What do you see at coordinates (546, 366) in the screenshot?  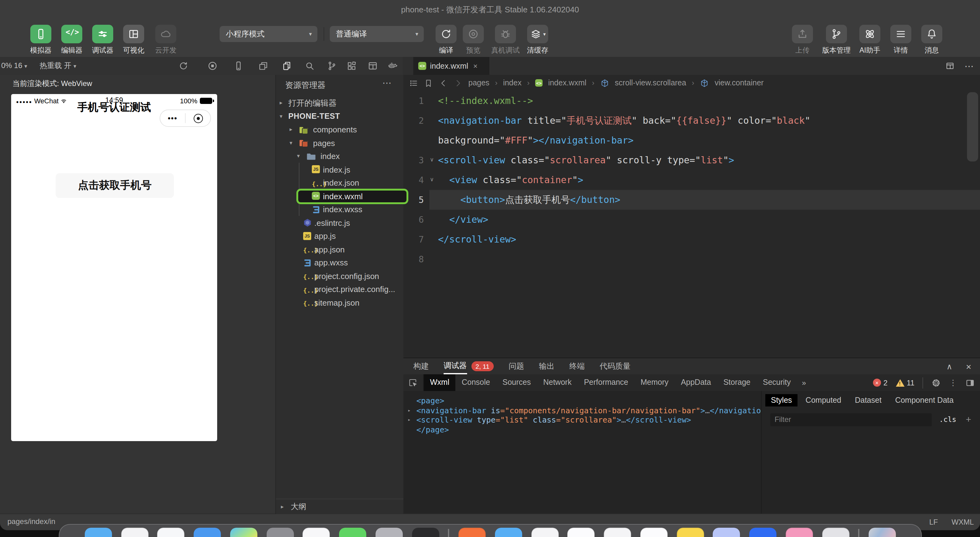 I see `debug-tab-输出: 输出` at bounding box center [546, 366].